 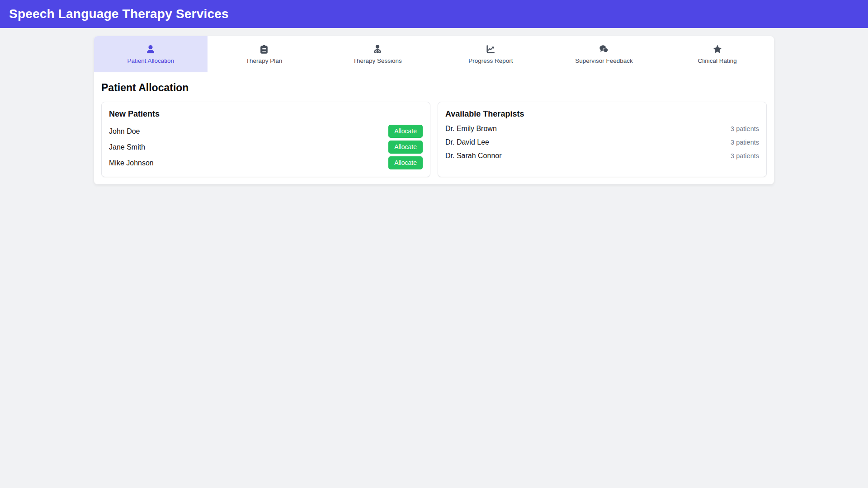 What do you see at coordinates (604, 49) in the screenshot?
I see `comments-icon` at bounding box center [604, 49].